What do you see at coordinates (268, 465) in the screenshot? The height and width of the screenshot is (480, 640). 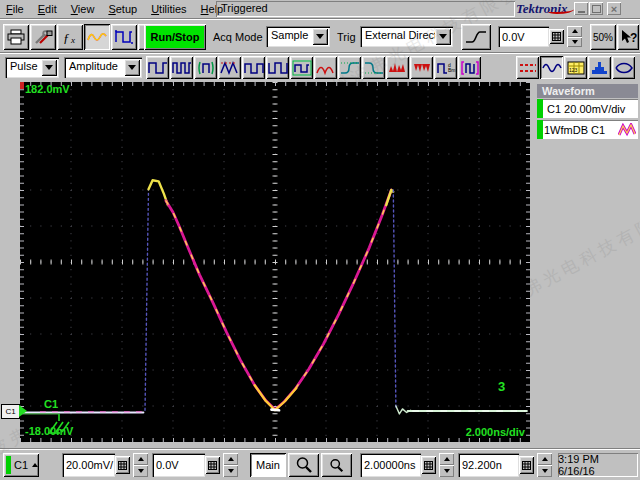 I see `horizontal-main-button: Main` at bounding box center [268, 465].